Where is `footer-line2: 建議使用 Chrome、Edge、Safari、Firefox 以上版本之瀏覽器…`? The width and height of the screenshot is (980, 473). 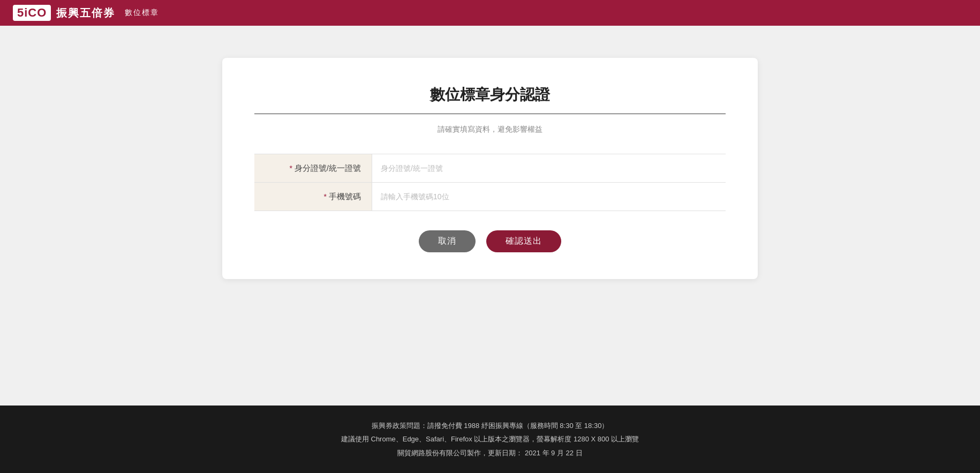 footer-line2: 建議使用 Chrome、Edge、Safari、Firefox 以上版本之瀏覽器… is located at coordinates (490, 439).